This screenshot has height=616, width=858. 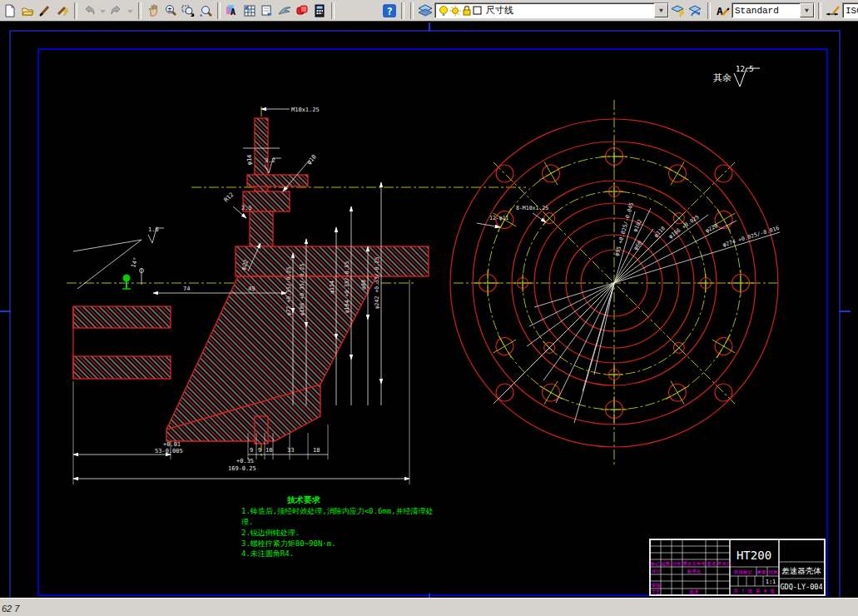 What do you see at coordinates (467, 11) in the screenshot?
I see `layer-lock-icon` at bounding box center [467, 11].